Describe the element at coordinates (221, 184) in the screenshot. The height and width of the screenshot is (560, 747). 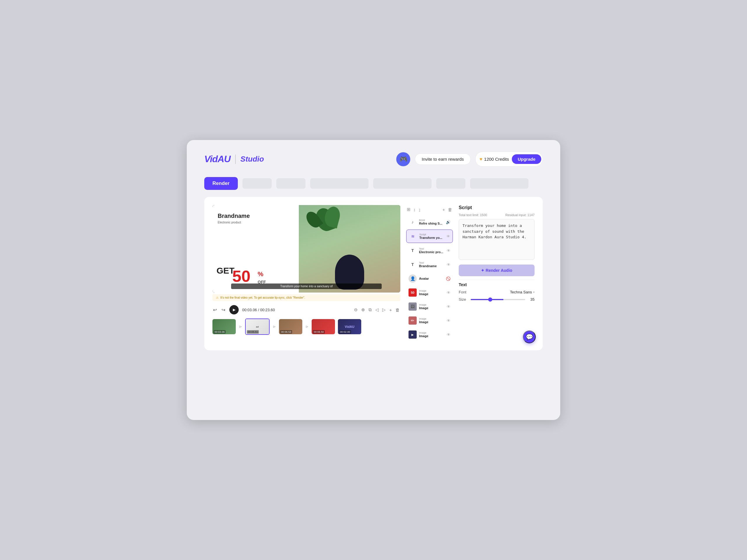
I see `render-button: Render` at that location.